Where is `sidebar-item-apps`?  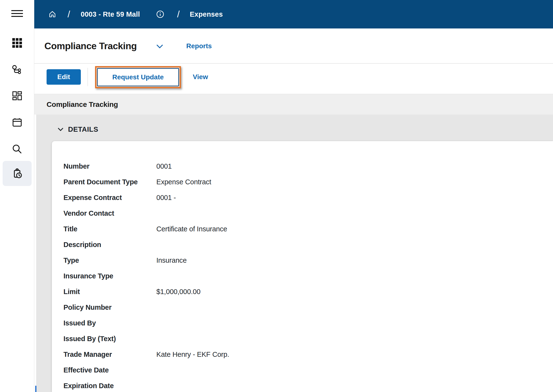 sidebar-item-apps is located at coordinates (17, 43).